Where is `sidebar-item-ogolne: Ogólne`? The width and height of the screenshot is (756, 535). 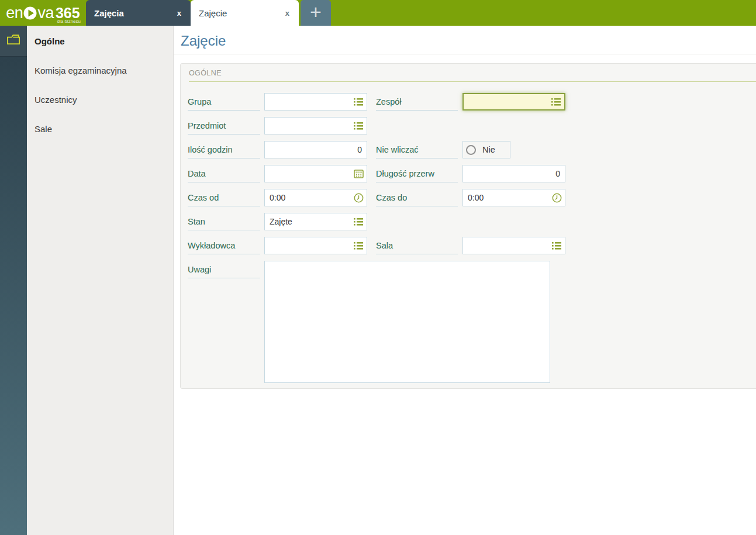
sidebar-item-ogolne: Ogólne is located at coordinates (100, 42).